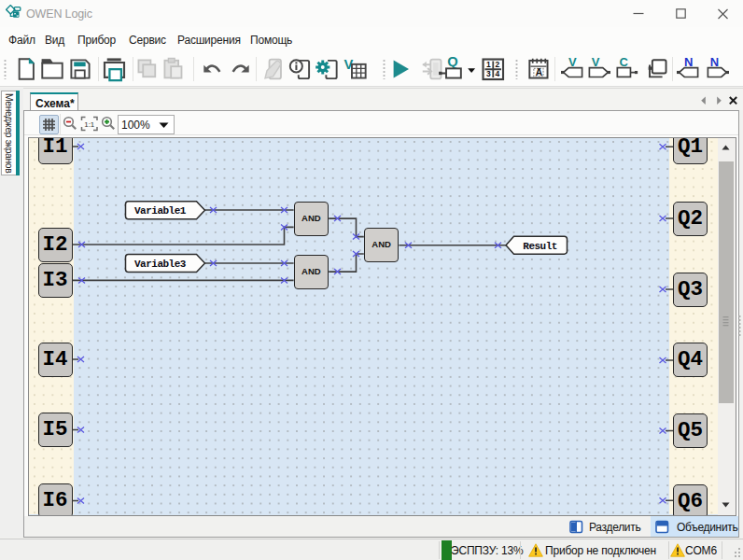 The image size is (743, 560). What do you see at coordinates (498, 64) in the screenshot?
I see `svg-text: 2` at bounding box center [498, 64].